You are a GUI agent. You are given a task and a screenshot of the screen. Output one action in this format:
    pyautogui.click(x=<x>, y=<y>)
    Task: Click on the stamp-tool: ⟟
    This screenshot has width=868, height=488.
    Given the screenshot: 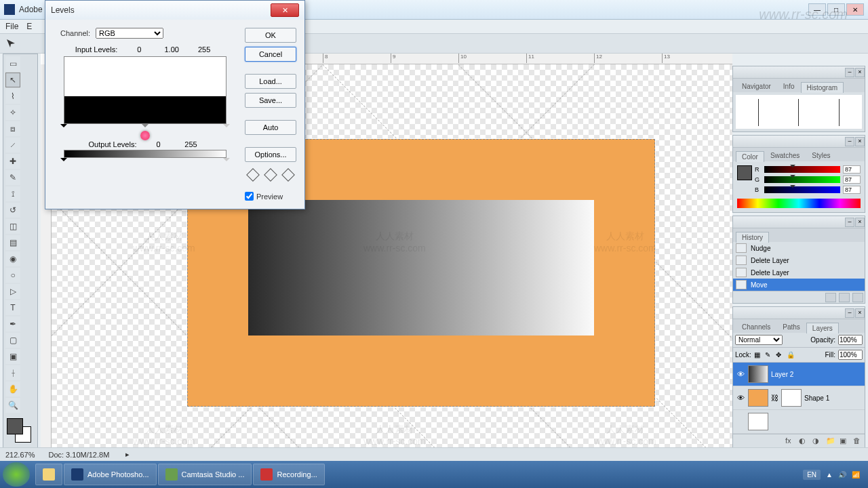 What is the action you would take?
    pyautogui.click(x=13, y=194)
    